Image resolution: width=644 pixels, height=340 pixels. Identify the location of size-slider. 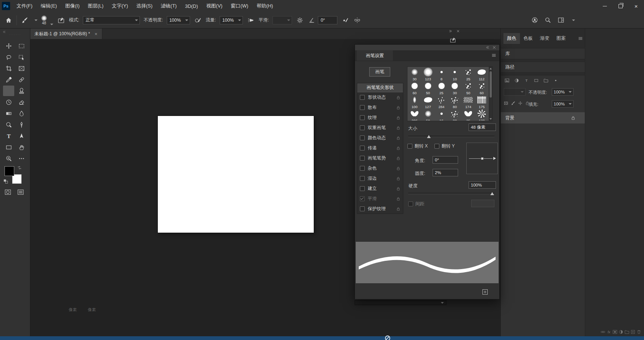
(451, 137).